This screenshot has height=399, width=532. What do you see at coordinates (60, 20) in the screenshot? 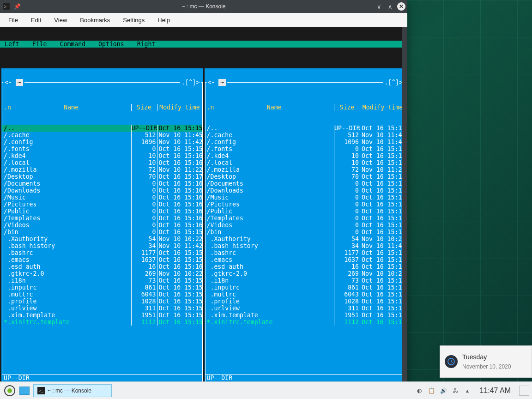
I see `menu-view: View` at bounding box center [60, 20].